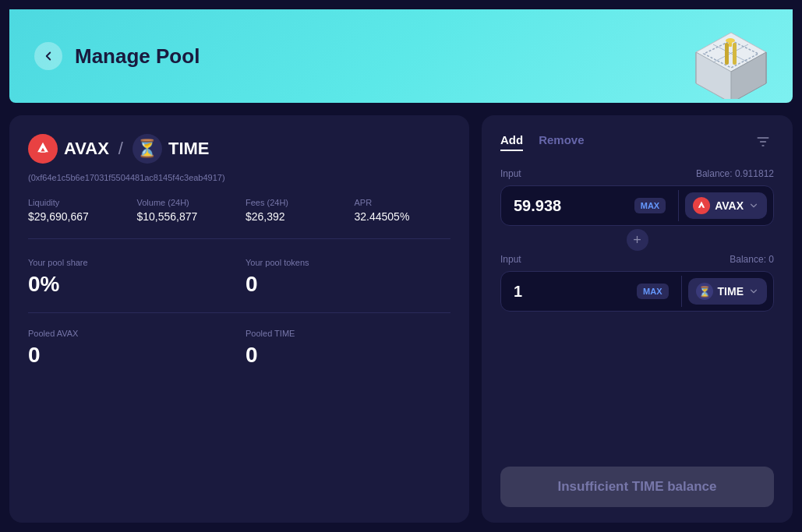 This screenshot has width=802, height=532. I want to click on divider, so click(239, 313).